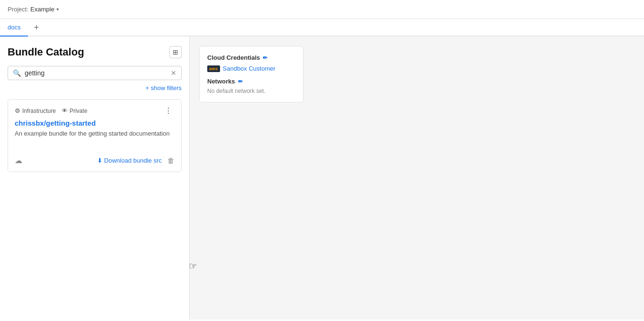  What do you see at coordinates (164, 88) in the screenshot?
I see `show-filters-link: + show filters` at bounding box center [164, 88].